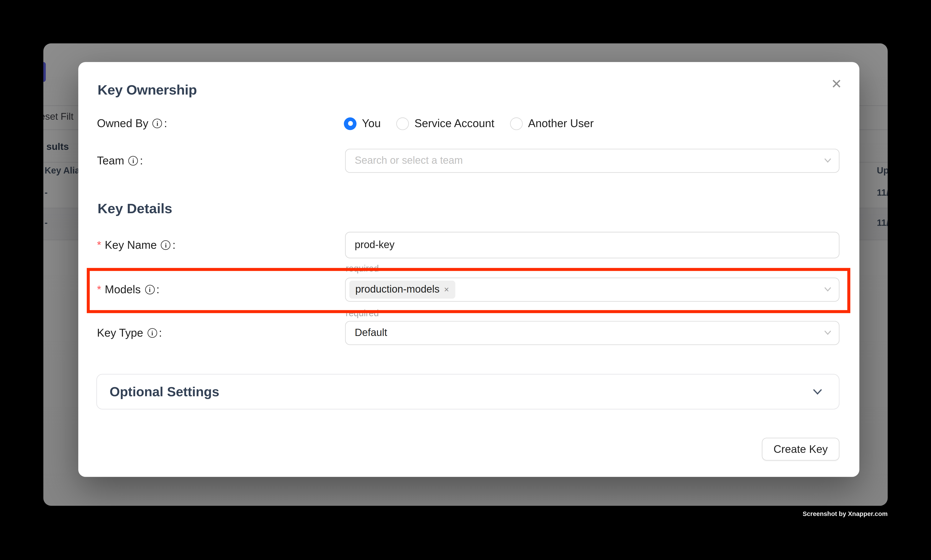 Image resolution: width=931 pixels, height=560 pixels. Describe the element at coordinates (561, 124) in the screenshot. I see `radio-label: Another User` at that location.